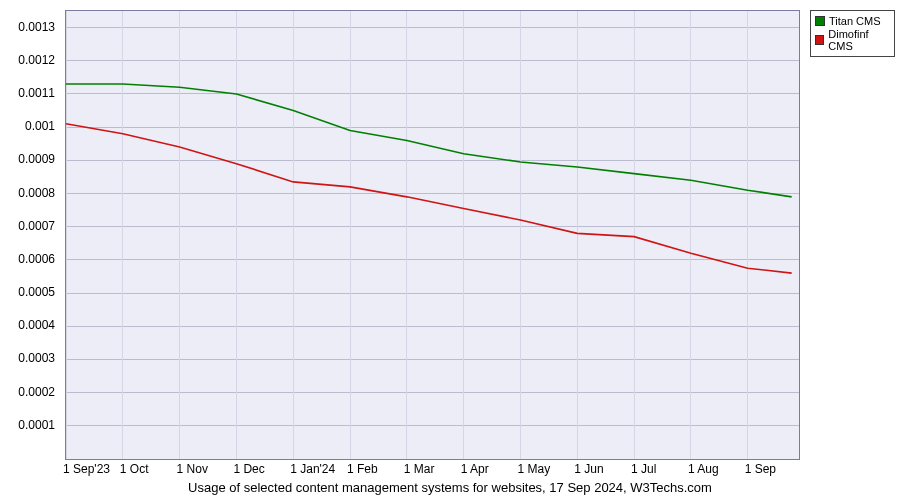 The image size is (900, 500). I want to click on y-tick-label: 0.0006, so click(36, 259).